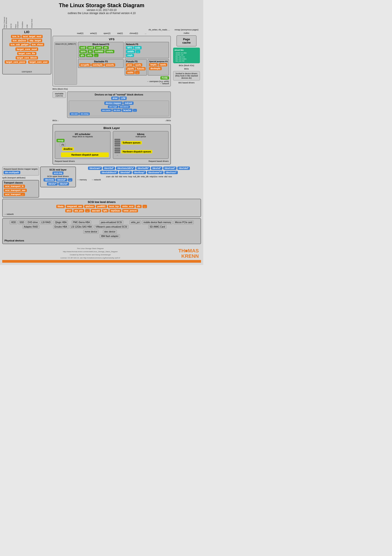  I want to click on dev-rssd: /dev/rssd*, so click(170, 168).